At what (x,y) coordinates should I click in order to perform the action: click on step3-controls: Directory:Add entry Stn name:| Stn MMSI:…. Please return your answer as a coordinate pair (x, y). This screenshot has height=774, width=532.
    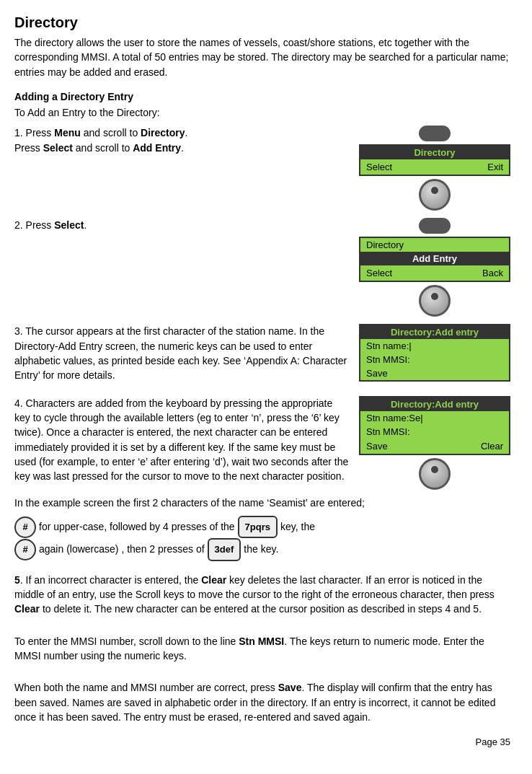
    Looking at the image, I should click on (435, 353).